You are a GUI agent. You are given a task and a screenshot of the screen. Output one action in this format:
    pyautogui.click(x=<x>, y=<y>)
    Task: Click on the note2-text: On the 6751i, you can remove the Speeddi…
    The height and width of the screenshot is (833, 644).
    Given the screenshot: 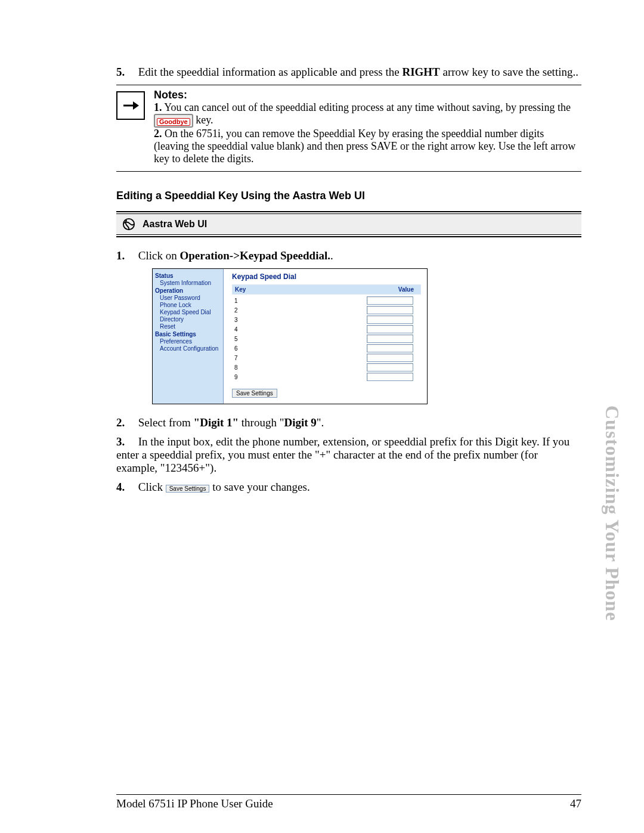 What is the action you would take?
    pyautogui.click(x=365, y=146)
    